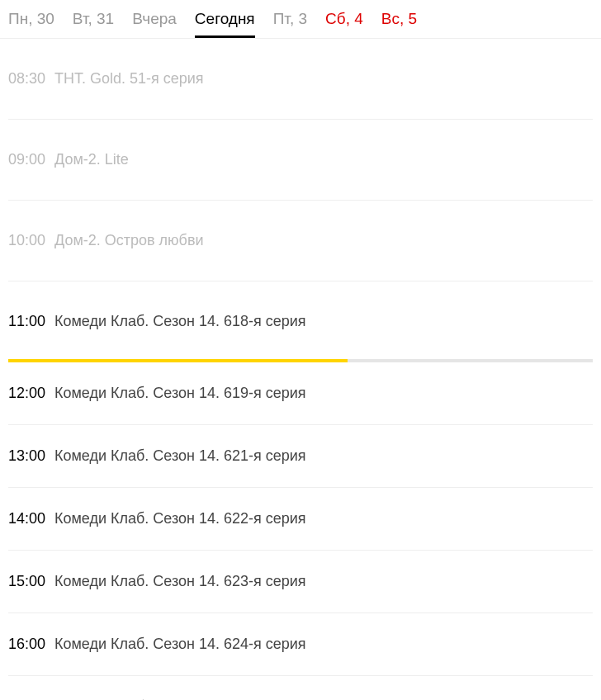 Image resolution: width=601 pixels, height=700 pixels. Describe the element at coordinates (129, 79) in the screenshot. I see `schedule-title: ТНТ. Gold. 51-я серия` at that location.